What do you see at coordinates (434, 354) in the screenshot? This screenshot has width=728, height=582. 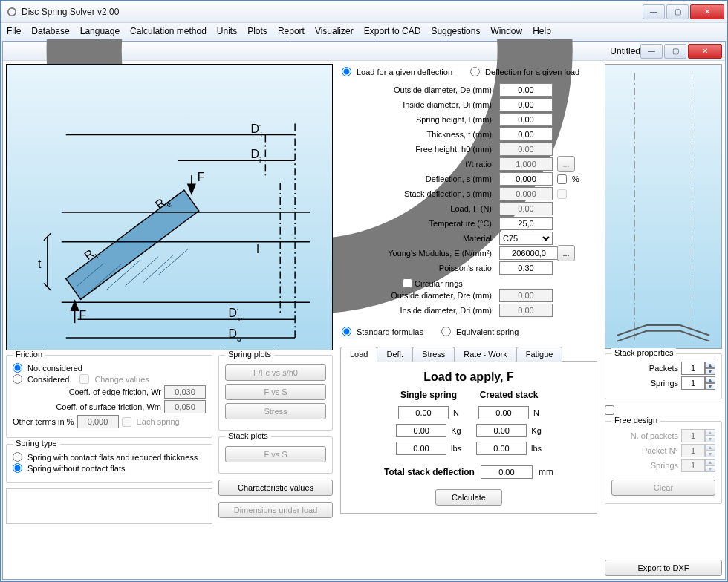 I see `tab-stress: Stress` at bounding box center [434, 354].